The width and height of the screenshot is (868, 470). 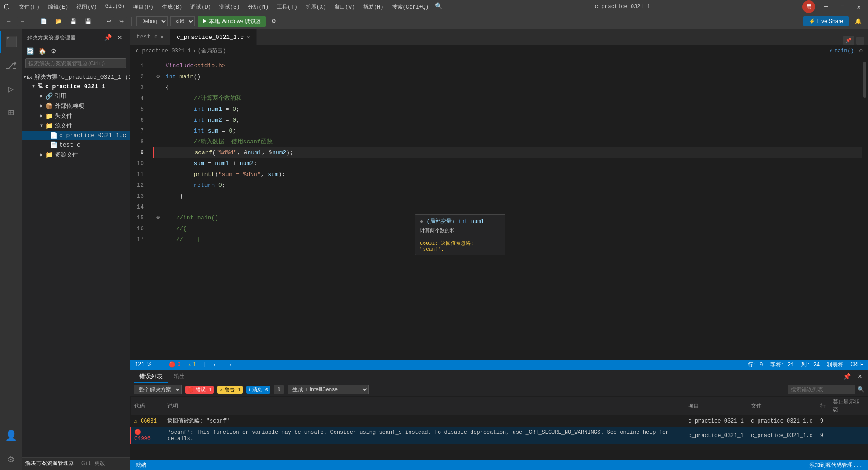 What do you see at coordinates (58, 7) in the screenshot?
I see `menu-edit: 编辑(E)` at bounding box center [58, 7].